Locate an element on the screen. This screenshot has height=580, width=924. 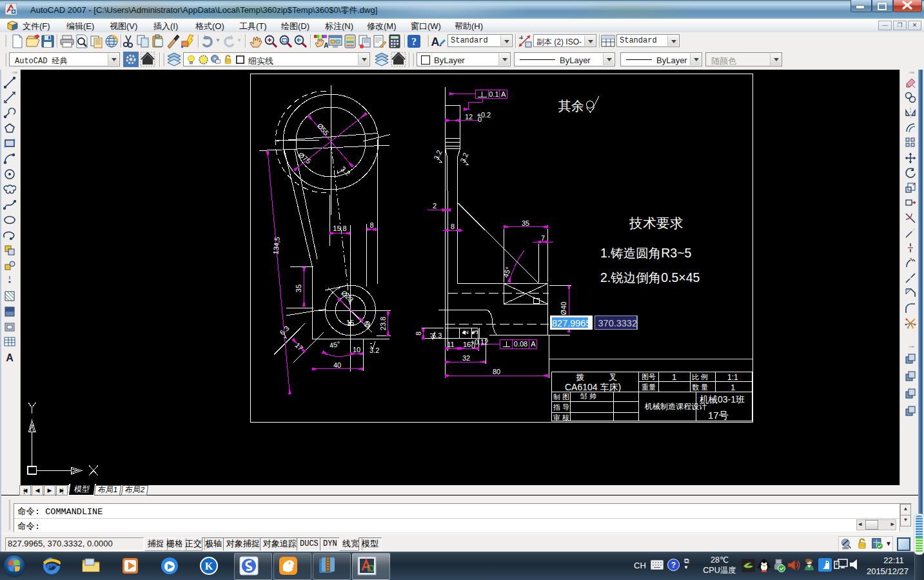
svg-text: 827.9965 is located at coordinates (571, 323).